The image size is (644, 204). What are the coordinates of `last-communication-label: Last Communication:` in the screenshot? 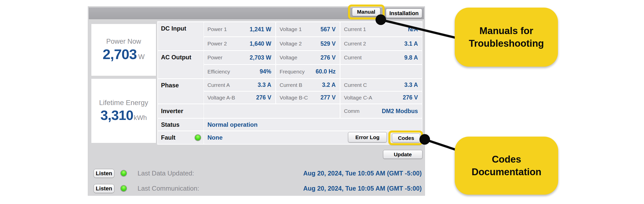 It's located at (168, 188).